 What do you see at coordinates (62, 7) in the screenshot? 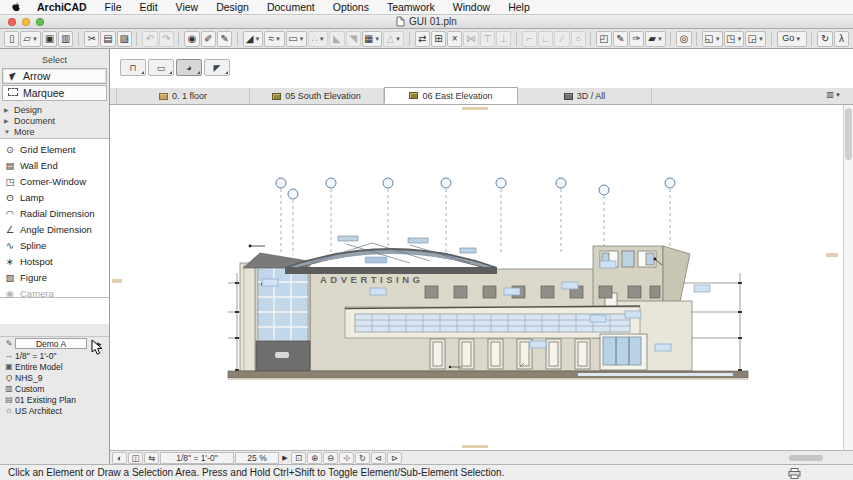
I see `menu-archicad: ArchiCAD` at bounding box center [62, 7].